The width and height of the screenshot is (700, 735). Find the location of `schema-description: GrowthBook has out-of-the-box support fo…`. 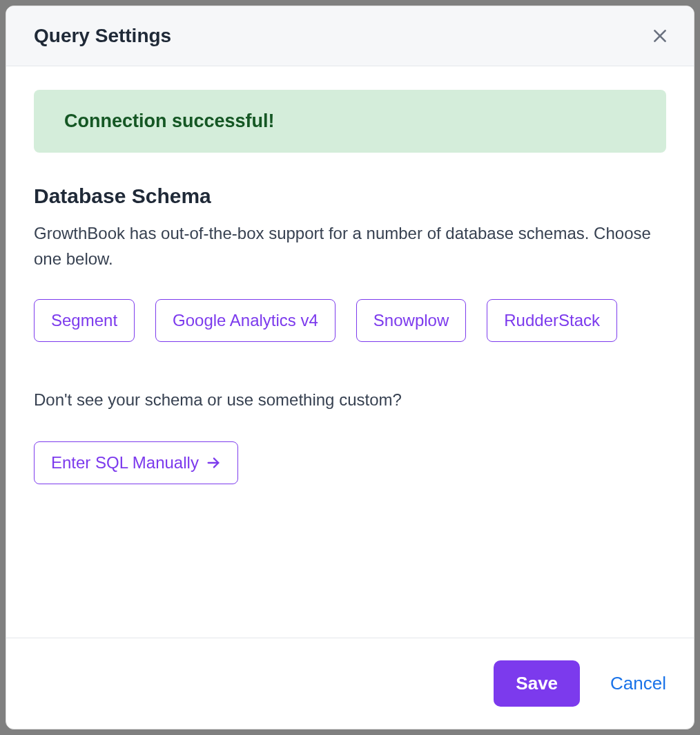

schema-description: GrowthBook has out-of-the-box support fo… is located at coordinates (350, 246).